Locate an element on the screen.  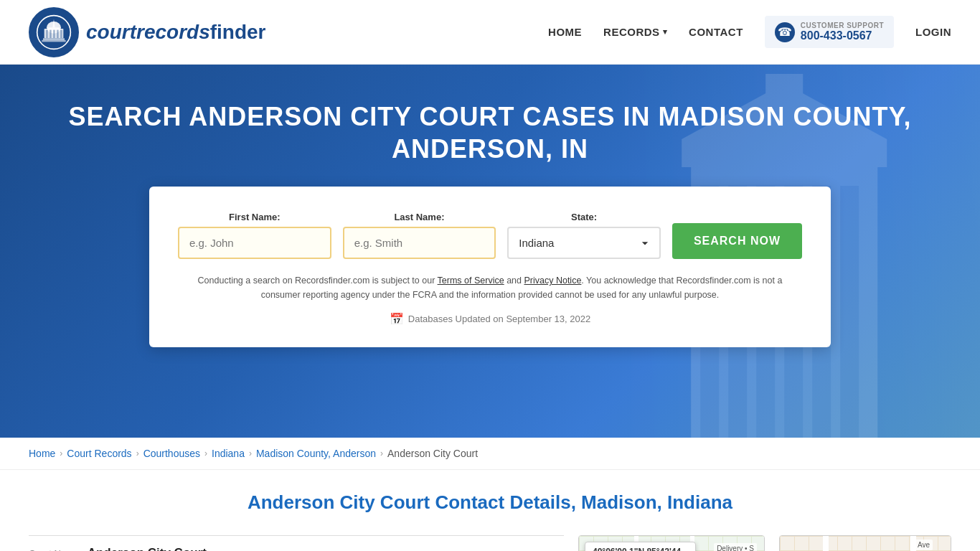
logo-icon is located at coordinates (54, 32).